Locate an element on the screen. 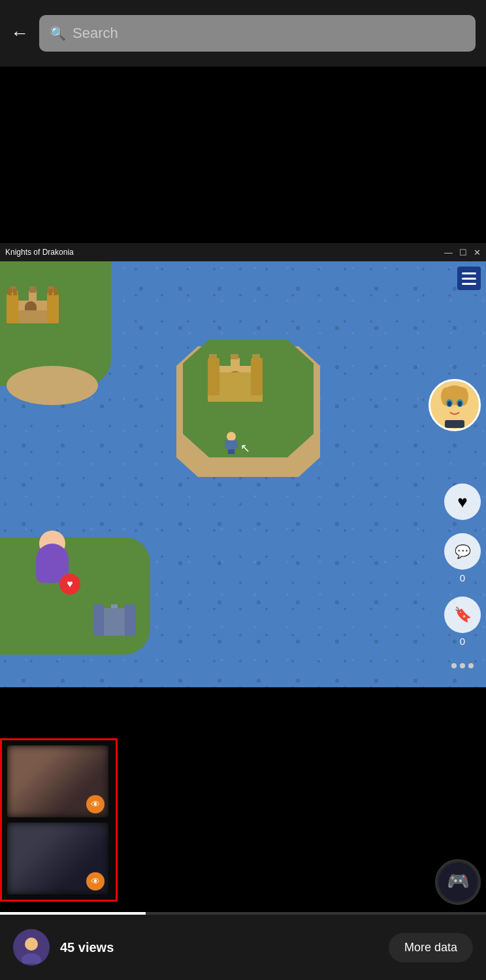  bookmark-button: 🔖 is located at coordinates (462, 615).